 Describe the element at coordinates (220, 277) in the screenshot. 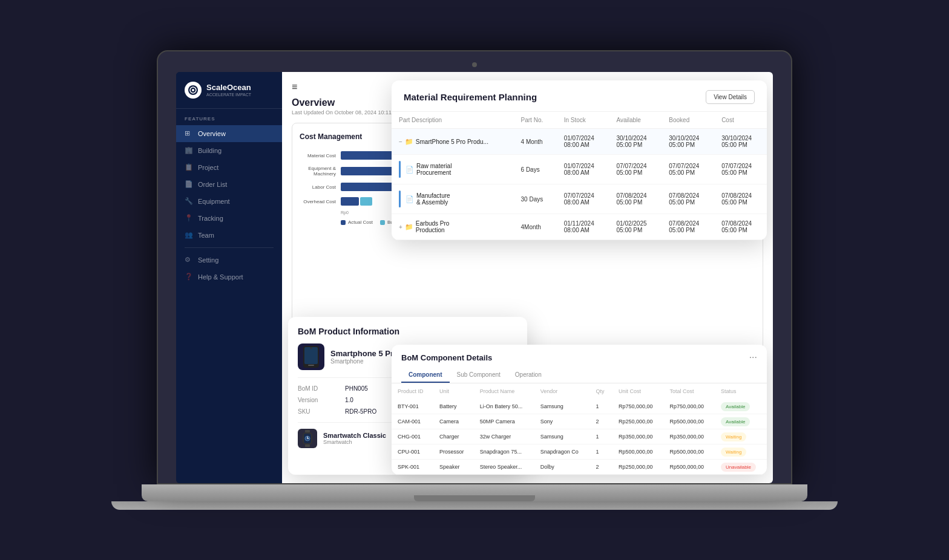

I see `sidebar-label-help: Help & Support` at that location.